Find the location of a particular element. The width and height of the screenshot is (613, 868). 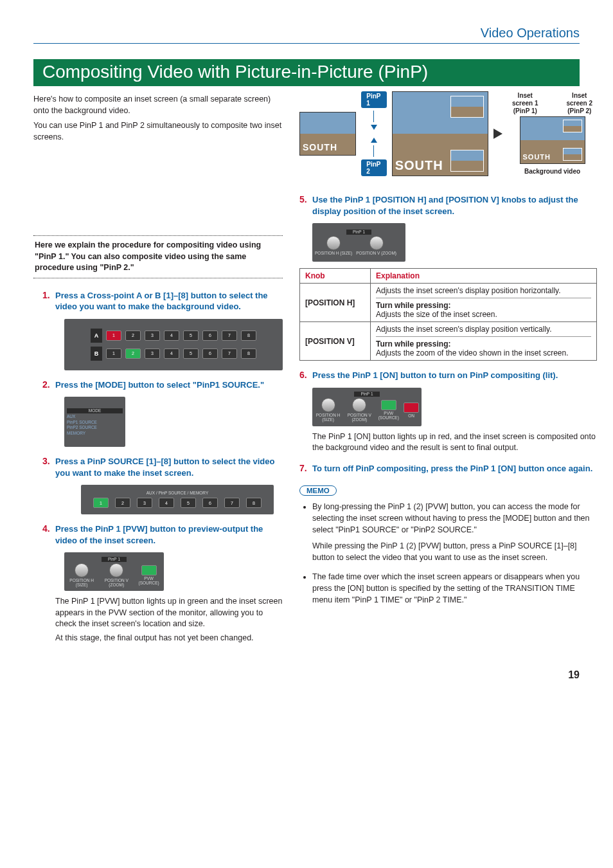

memo-list: By long-pressing the PinP 1 (2) [PVW] bu… is located at coordinates (450, 553).